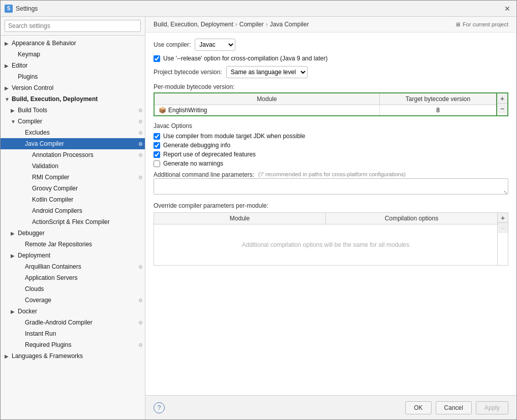  Describe the element at coordinates (26, 9) in the screenshot. I see `window-title: Settings` at that location.